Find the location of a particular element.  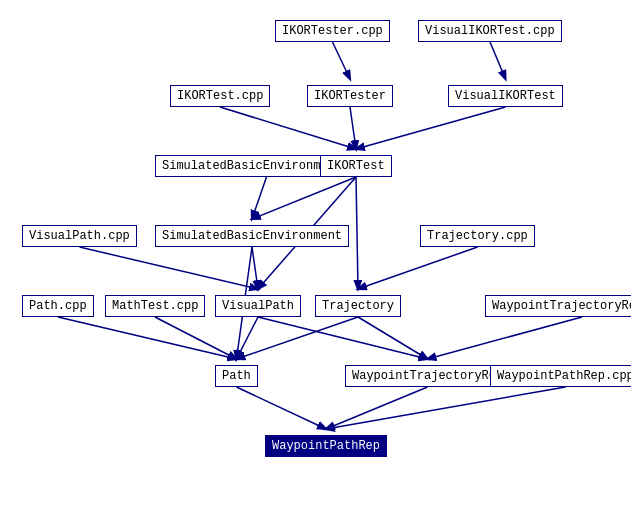

node-WaypointPathRep_cpp: WaypointPathRep.cpp is located at coordinates (560, 376).